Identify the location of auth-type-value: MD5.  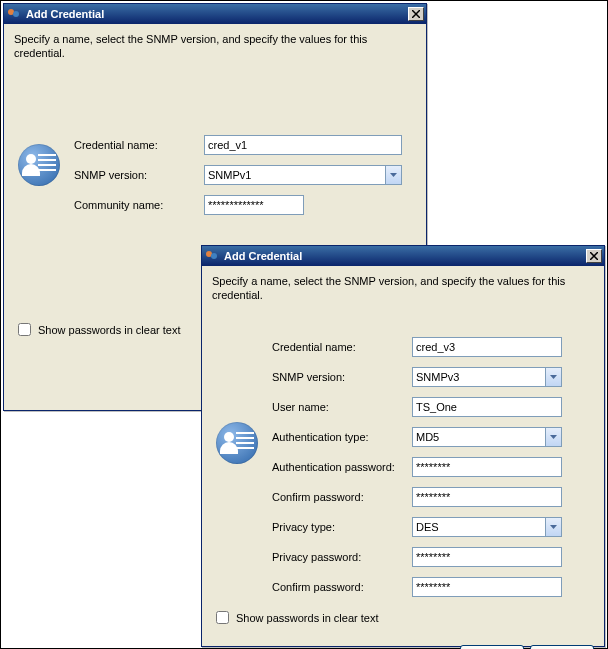
(480, 437).